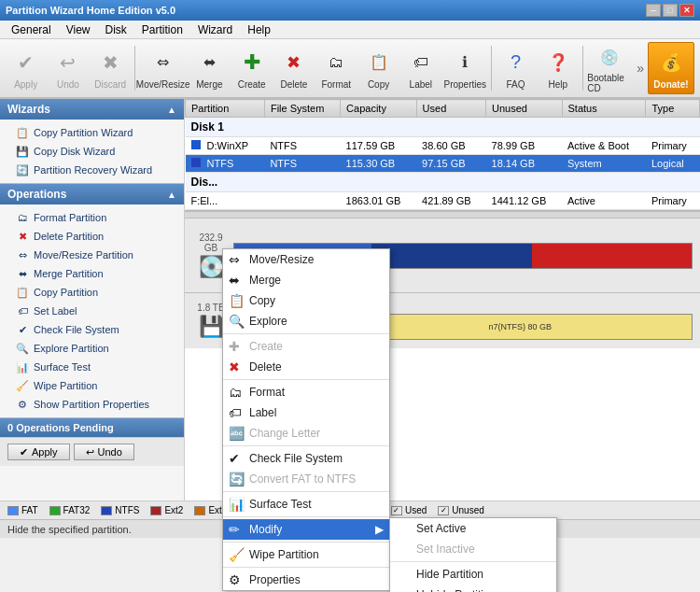 Image resolution: width=700 pixels, height=592 pixels. What do you see at coordinates (172, 110) in the screenshot?
I see `wizards-collapse-arrow: ▲` at bounding box center [172, 110].